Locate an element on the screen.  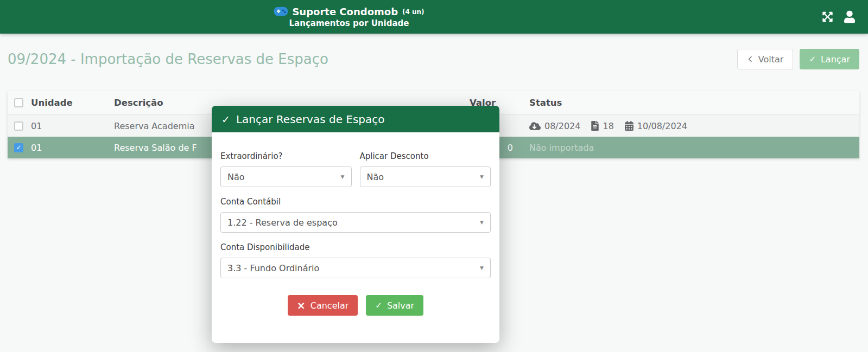
conta-disponibilidade-select: 3.3 - Fundo Ordinário ▼ is located at coordinates (356, 268).